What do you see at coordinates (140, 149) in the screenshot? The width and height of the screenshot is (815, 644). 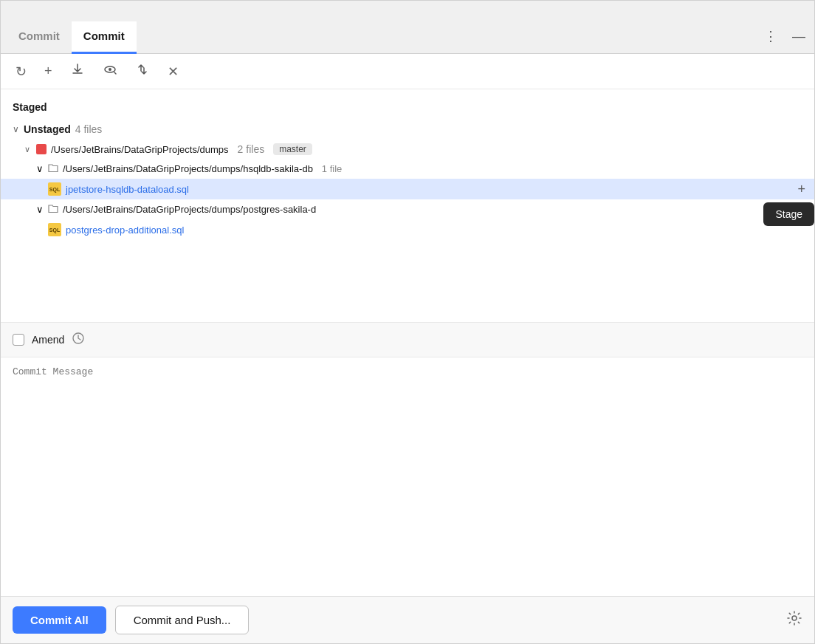 I see `repo-path: /Users/JetBrains/DataGripProjects/dumps` at bounding box center [140, 149].